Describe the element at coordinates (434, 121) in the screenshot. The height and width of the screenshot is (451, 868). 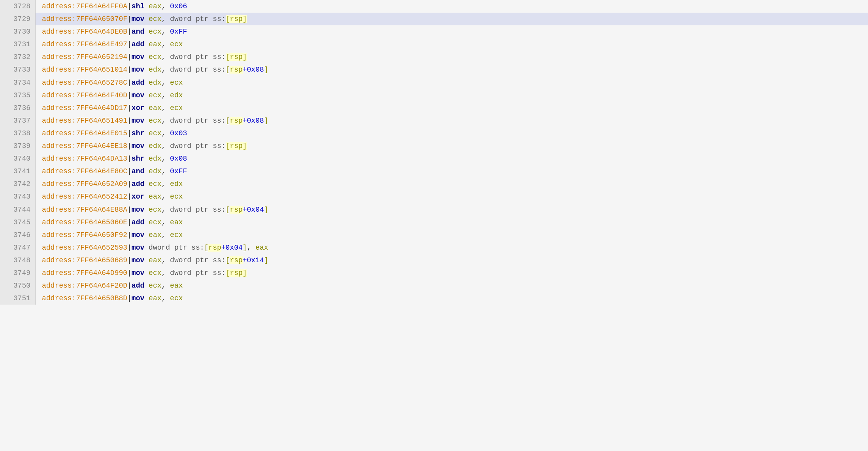
I see `table-row: 3737address:7FF64A651491|mov ecx, dword …` at that location.